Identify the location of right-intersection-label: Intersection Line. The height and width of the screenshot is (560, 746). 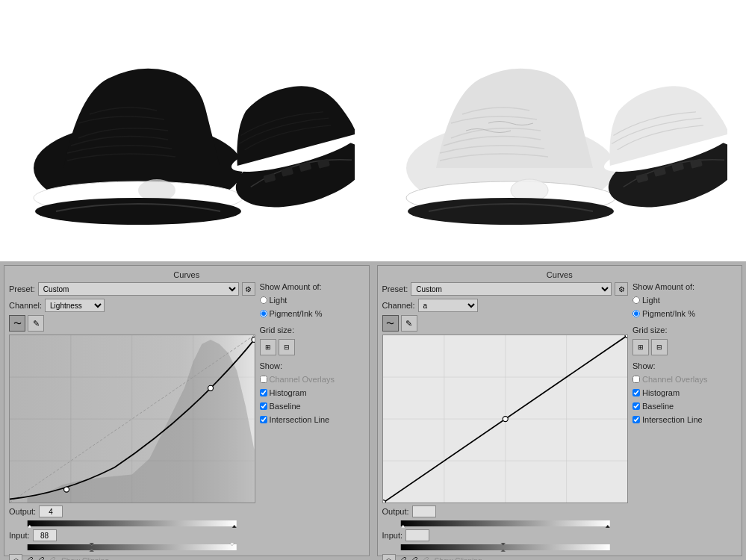
(672, 420).